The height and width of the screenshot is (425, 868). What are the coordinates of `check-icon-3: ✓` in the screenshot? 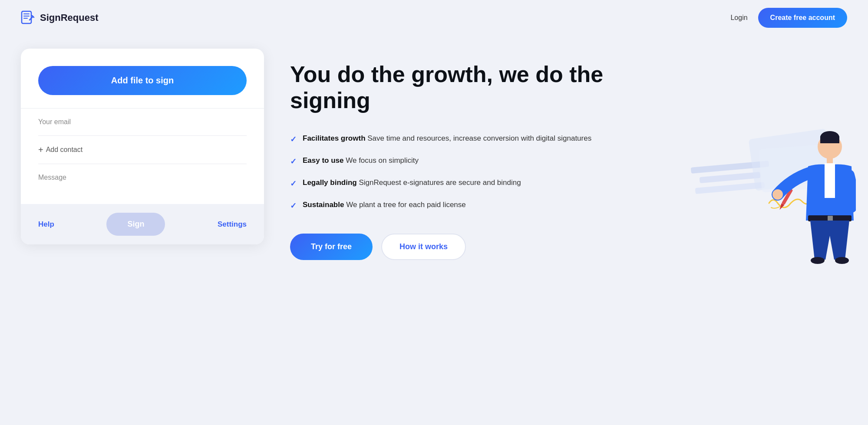 It's located at (294, 184).